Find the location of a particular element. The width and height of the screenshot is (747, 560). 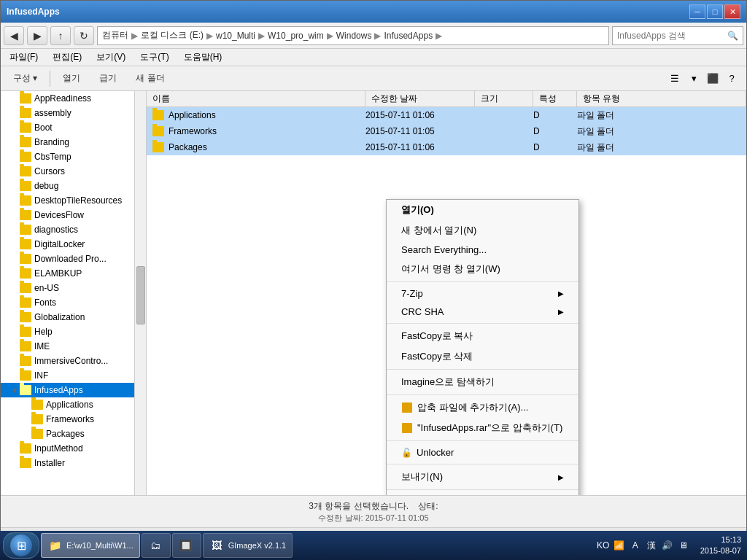

taskbar-gimagex-button: 🖼 GImageX v2.1.1 is located at coordinates (248, 545).